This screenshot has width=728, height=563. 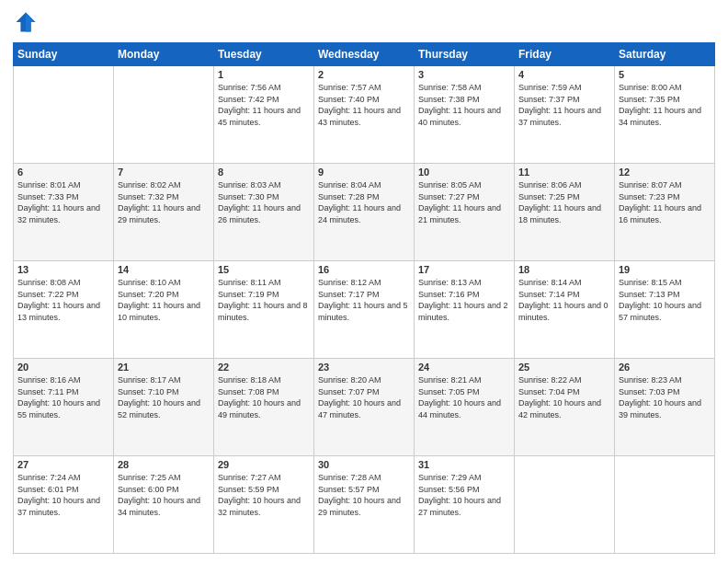 What do you see at coordinates (264, 397) in the screenshot?
I see `day-info: Sunrise: 8:18 AMSunset: 7:08 PMDaylight:…` at bounding box center [264, 397].